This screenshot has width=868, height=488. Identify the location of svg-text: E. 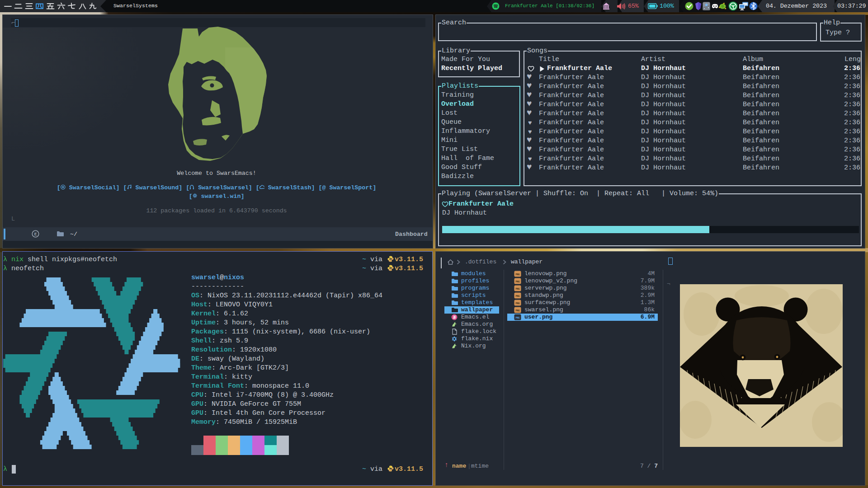
(36, 234).